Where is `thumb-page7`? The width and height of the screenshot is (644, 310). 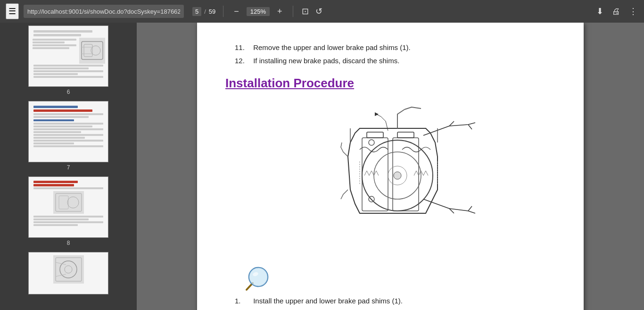
thumb-page7 is located at coordinates (68, 132).